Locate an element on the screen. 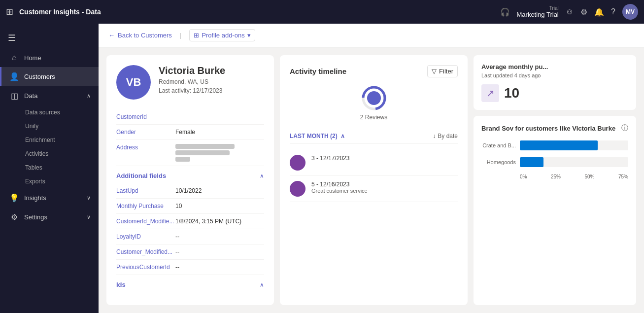 This screenshot has height=313, width=644. lastupd-label: LastUpd is located at coordinates (146, 191).